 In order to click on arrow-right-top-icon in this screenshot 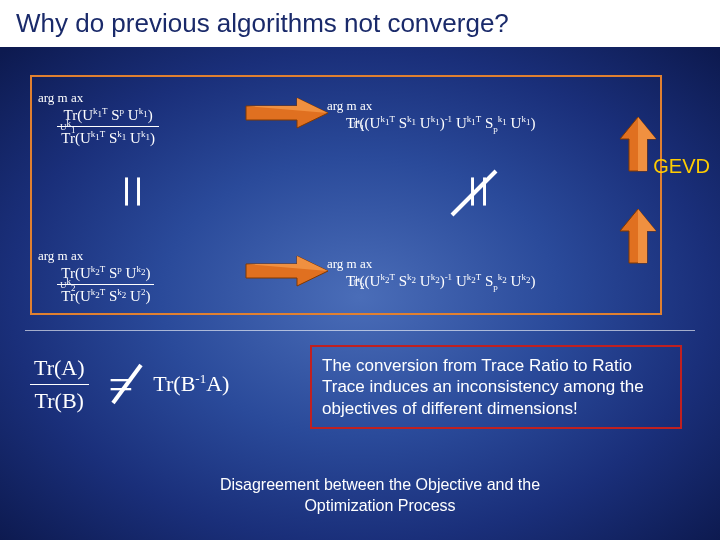, I will do `click(287, 113)`.